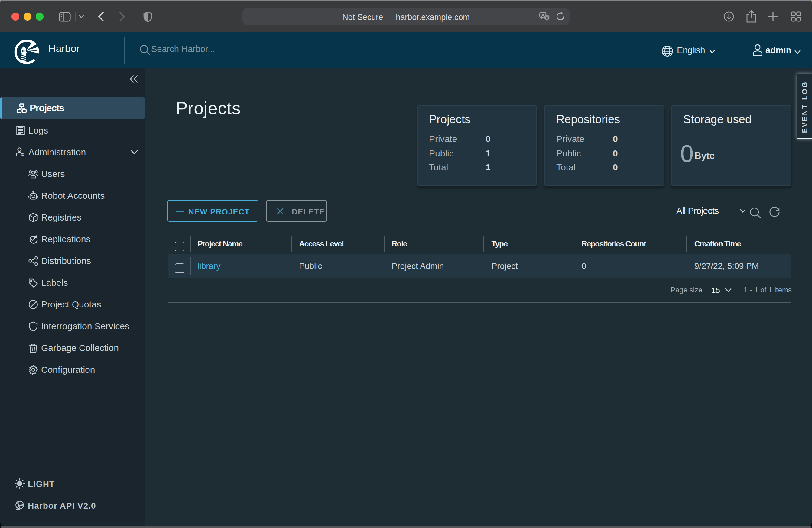 This screenshot has width=812, height=528. Describe the element at coordinates (547, 17) in the screenshot. I see `svg-text: 文` at that location.